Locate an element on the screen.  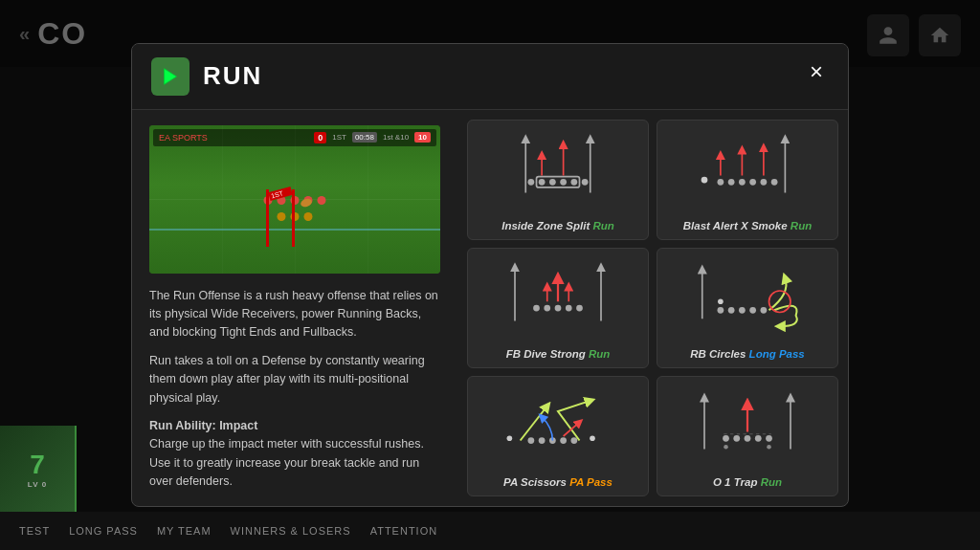
bottom-item-winners: WINNERS & LOSERS is located at coordinates (291, 531).